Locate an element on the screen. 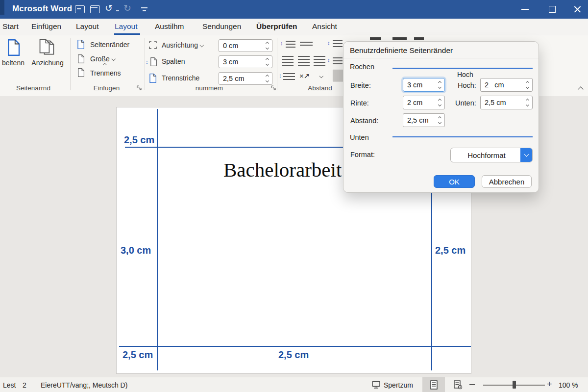  spacing-spinner: 2,5 cm is located at coordinates (245, 78).